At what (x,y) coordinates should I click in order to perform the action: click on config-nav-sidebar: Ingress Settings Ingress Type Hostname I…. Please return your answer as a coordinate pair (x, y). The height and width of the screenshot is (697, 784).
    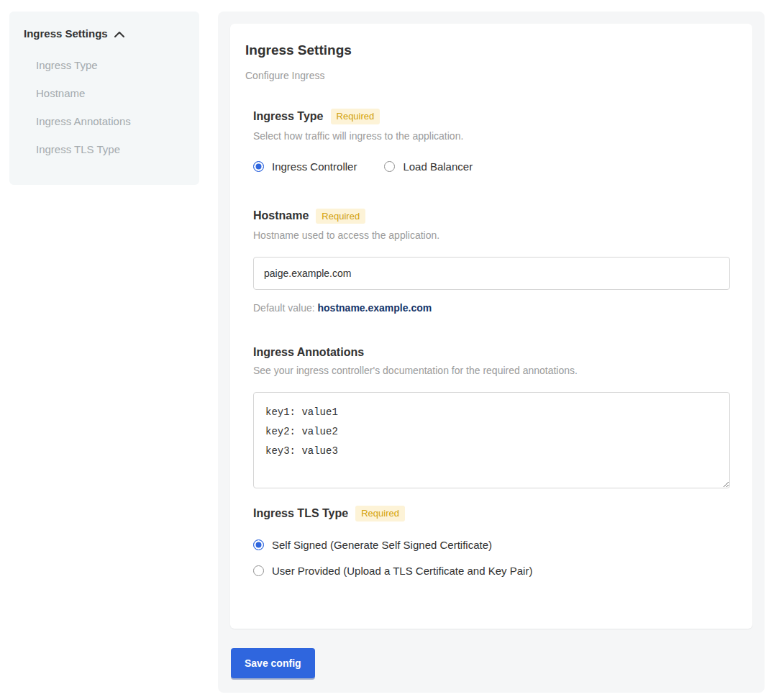
    Looking at the image, I should click on (104, 98).